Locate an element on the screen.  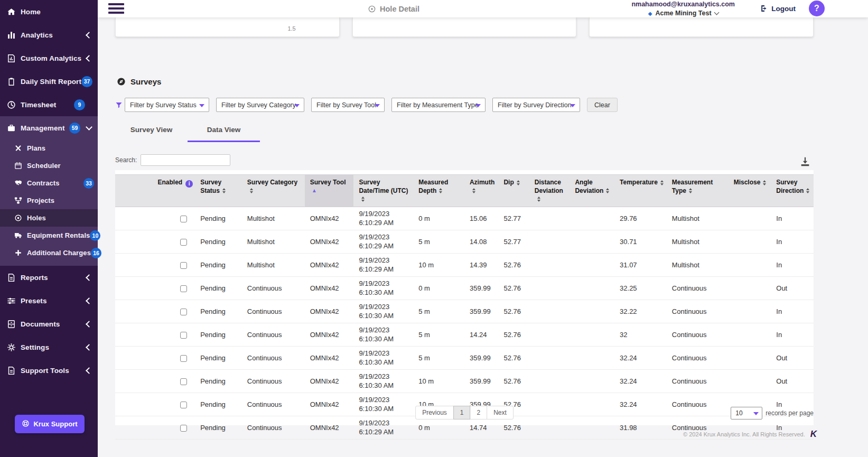
column-label: Survey Direction is located at coordinates (790, 186).